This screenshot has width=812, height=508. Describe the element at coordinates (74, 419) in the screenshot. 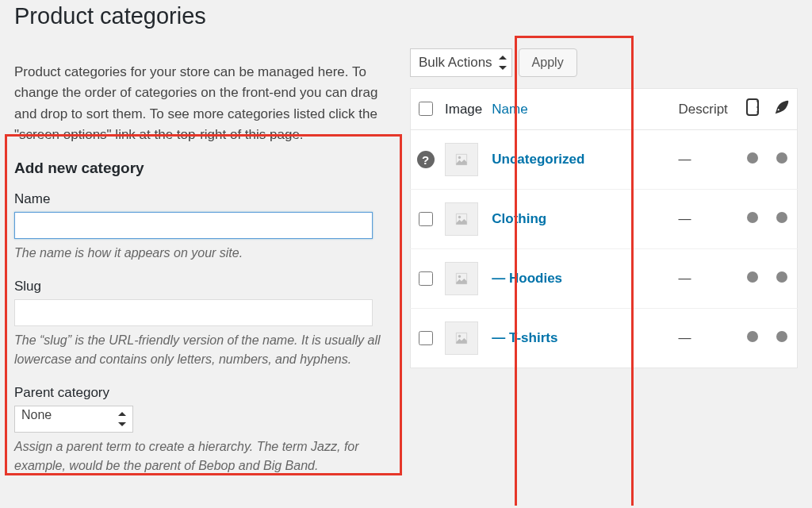

I see `parent-category-select: None` at that location.